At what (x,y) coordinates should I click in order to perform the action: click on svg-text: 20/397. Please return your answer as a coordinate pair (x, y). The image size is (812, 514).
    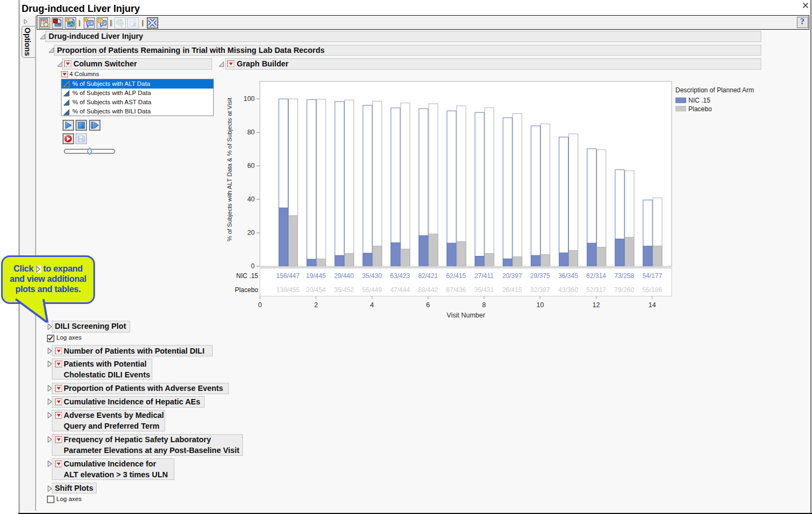
    Looking at the image, I should click on (512, 276).